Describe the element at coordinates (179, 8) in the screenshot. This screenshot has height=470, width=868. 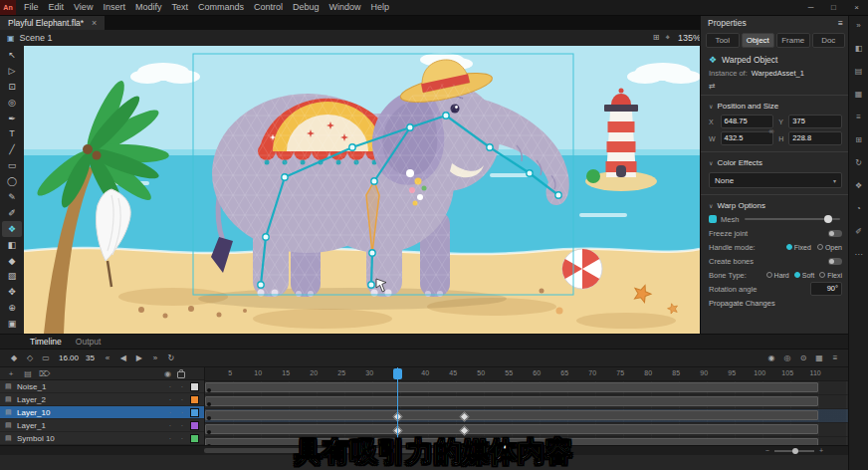
I see `menu-text: Text` at that location.